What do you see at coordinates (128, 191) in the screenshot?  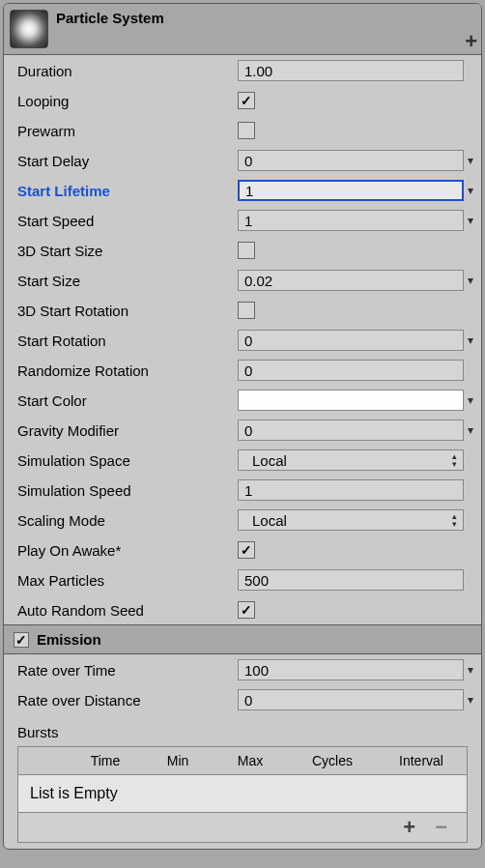 I see `start-lifetime-label: Start Lifetime` at bounding box center [128, 191].